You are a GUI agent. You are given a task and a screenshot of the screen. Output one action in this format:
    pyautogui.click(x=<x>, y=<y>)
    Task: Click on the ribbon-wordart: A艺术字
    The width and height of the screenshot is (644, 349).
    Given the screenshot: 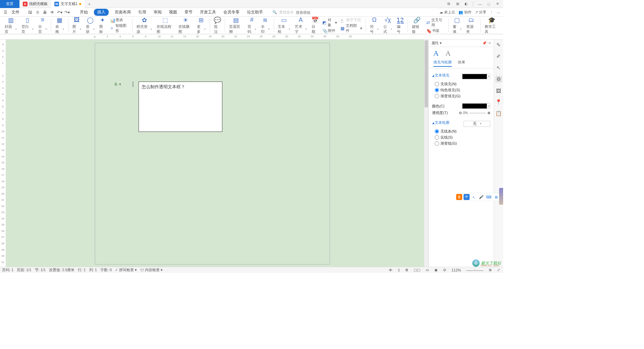 What is the action you would take?
    pyautogui.click(x=301, y=26)
    